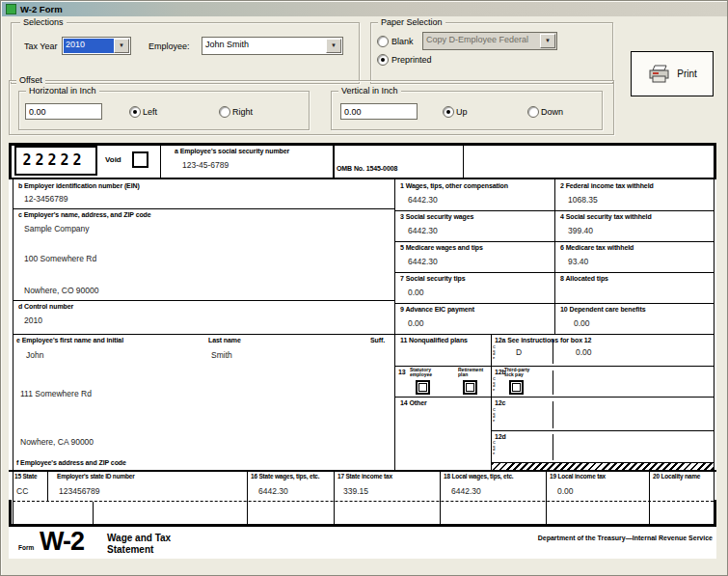 Image resolution: width=728 pixels, height=576 pixels. What do you see at coordinates (597, 247) in the screenshot?
I see `box6-label: 6 Medicare tax withheld` at bounding box center [597, 247].